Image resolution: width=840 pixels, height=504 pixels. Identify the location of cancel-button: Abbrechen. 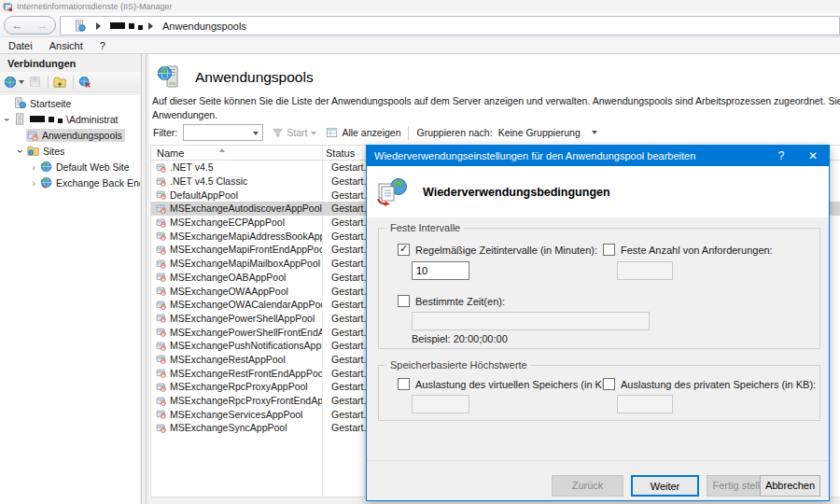
(790, 485).